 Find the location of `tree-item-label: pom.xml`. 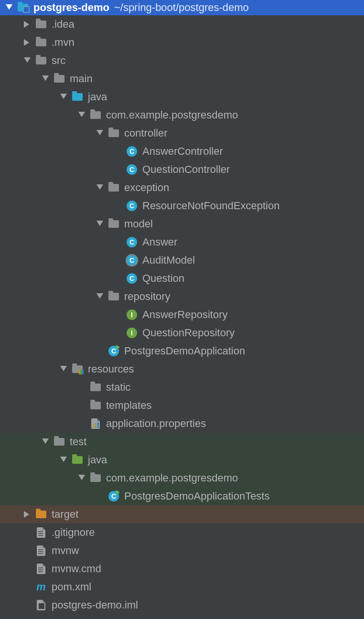

tree-item-label: pom.xml is located at coordinates (72, 587).